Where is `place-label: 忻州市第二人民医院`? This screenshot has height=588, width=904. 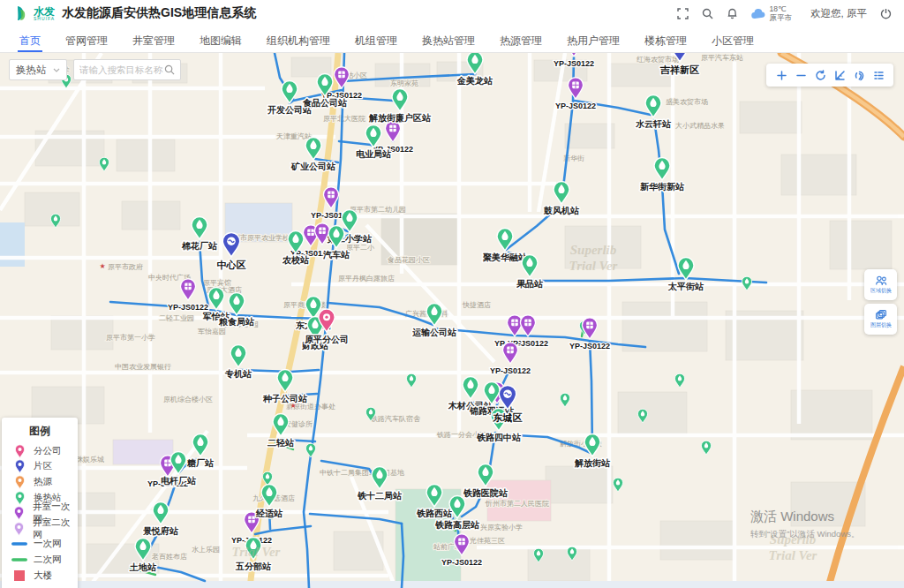 place-label: 忻州市第二人民医院 is located at coordinates (517, 503).